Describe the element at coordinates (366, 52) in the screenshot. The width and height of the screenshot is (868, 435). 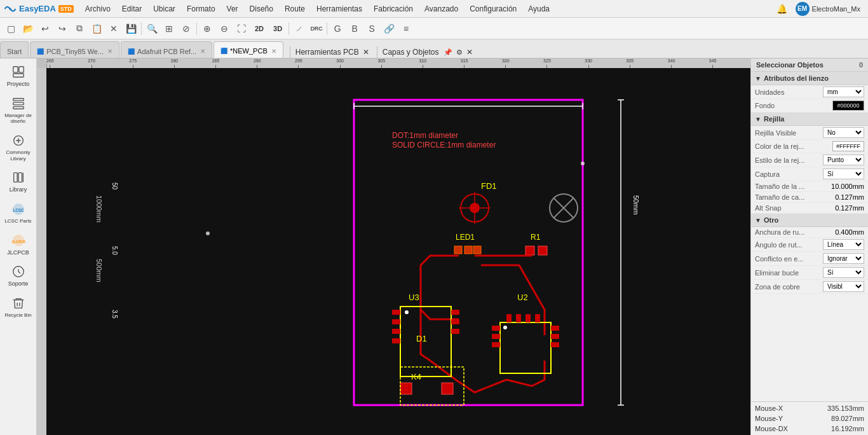
I see `pcb-tools-close: ✕` at that location.